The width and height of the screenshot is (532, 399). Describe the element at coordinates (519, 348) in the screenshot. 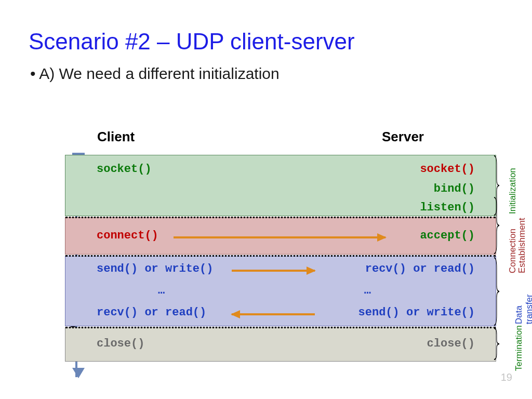

I see `label-termination: Termination` at that location.